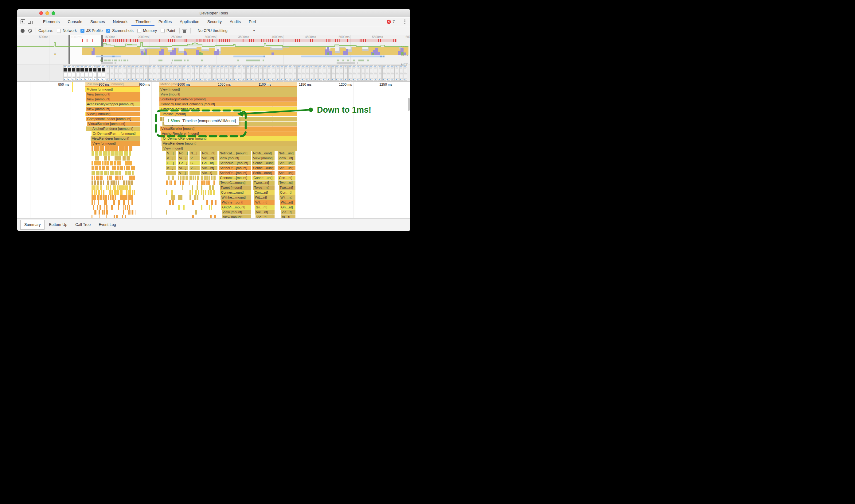  What do you see at coordinates (405, 22) in the screenshot?
I see `more-options-icon` at bounding box center [405, 22].